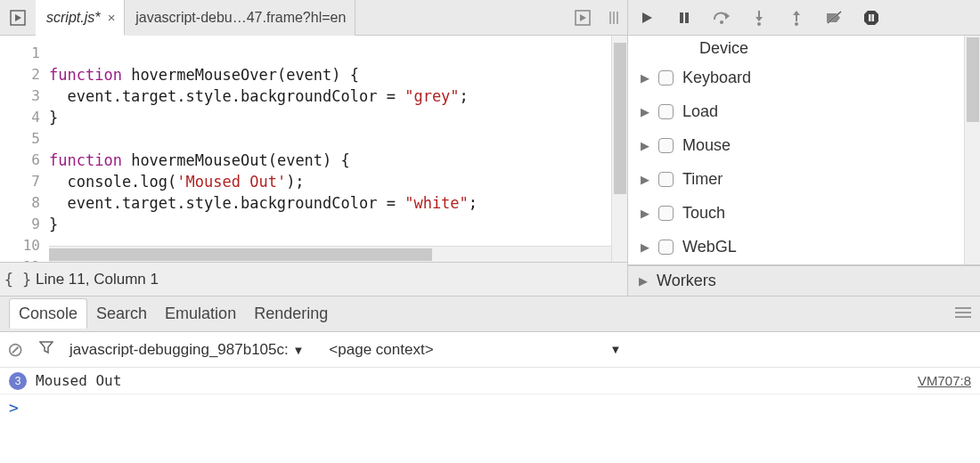 The image size is (980, 463). I want to click on step-into-button, so click(759, 18).